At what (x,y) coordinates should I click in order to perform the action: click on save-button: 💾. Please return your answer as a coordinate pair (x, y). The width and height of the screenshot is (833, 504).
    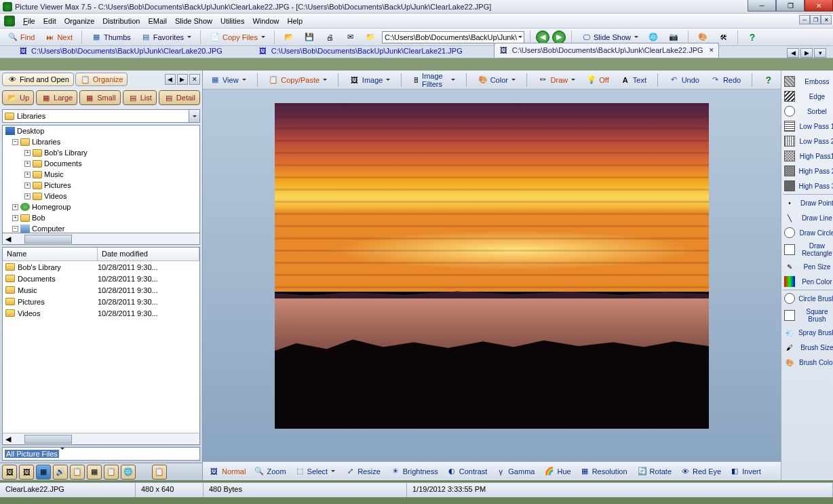
    Looking at the image, I should click on (309, 37).